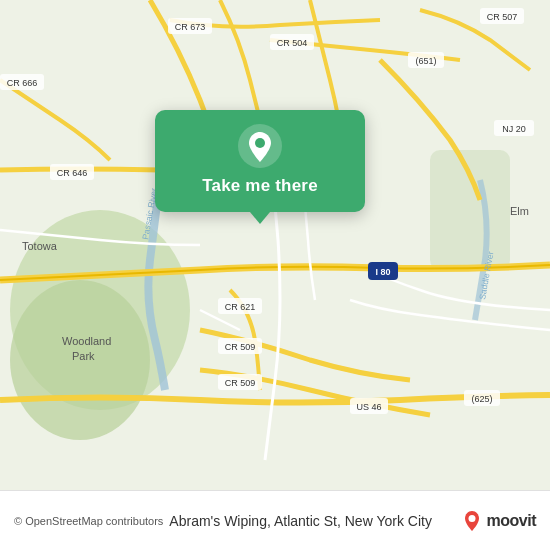 The image size is (550, 550). I want to click on copyright-text: © OpenStreetMap contributors, so click(88, 521).